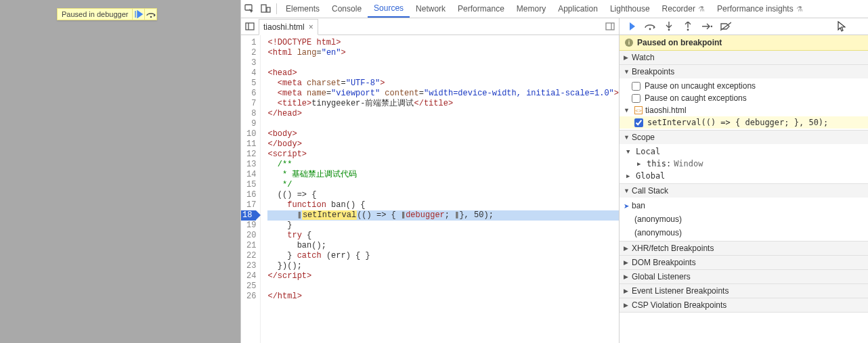 Image resolution: width=868 pixels, height=343 pixels. Describe the element at coordinates (639, 123) in the screenshot. I see `breakpoint-checkbox` at that location.